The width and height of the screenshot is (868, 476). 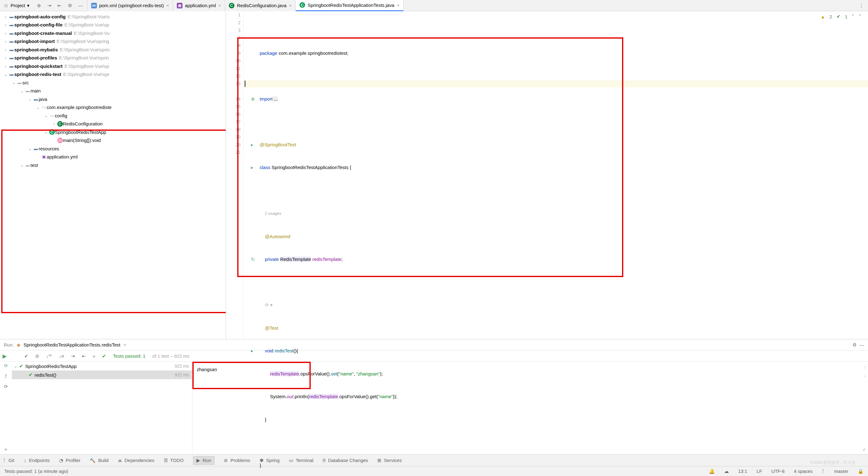 What do you see at coordinates (136, 460) in the screenshot?
I see `toolwindow-dependencies: ≣Dependencies` at bounding box center [136, 460].